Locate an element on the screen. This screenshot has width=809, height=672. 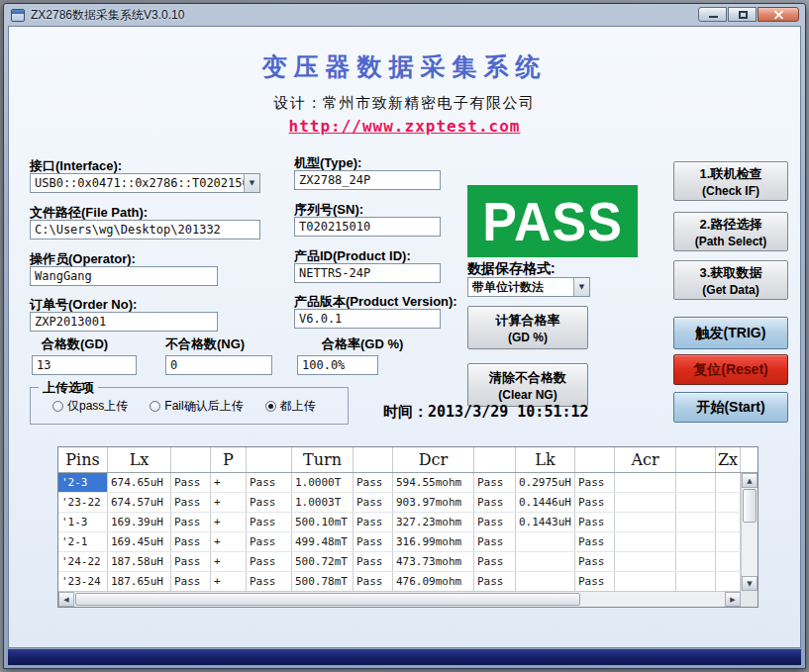
table-cell: 0.2975uH is located at coordinates (546, 483).